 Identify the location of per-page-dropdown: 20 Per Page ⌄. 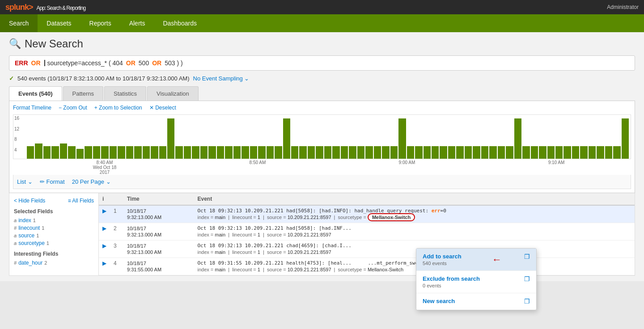
(91, 181).